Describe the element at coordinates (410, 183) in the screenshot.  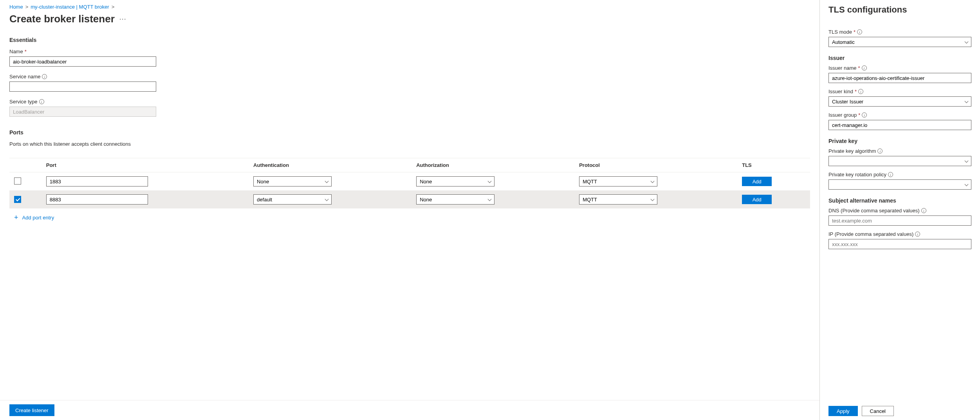
I see `ports-table: Port Authentication Authorization Protoc…` at that location.